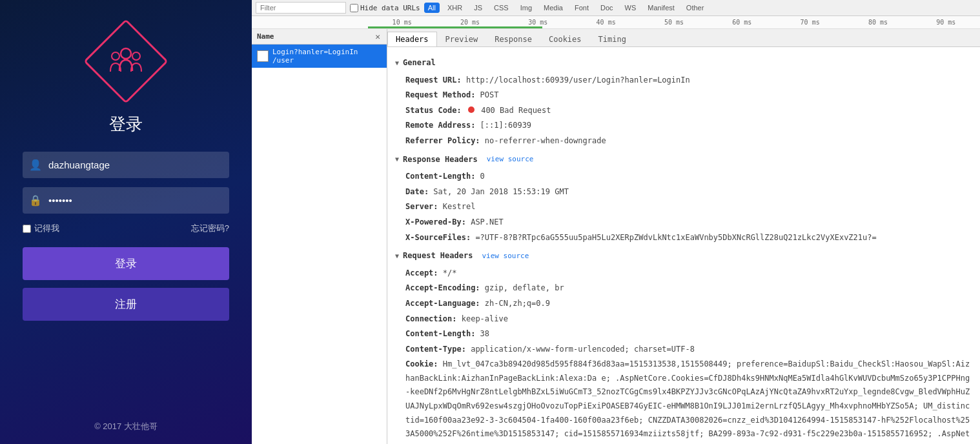  What do you see at coordinates (420, 63) in the screenshot?
I see `general-label: General` at bounding box center [420, 63].